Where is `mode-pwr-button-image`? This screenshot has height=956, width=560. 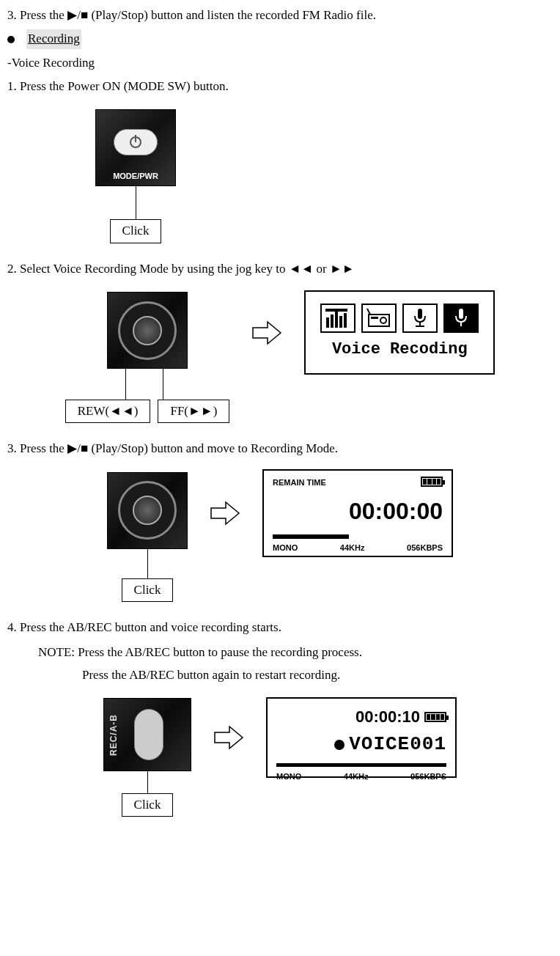 mode-pwr-button-image is located at coordinates (136, 148).